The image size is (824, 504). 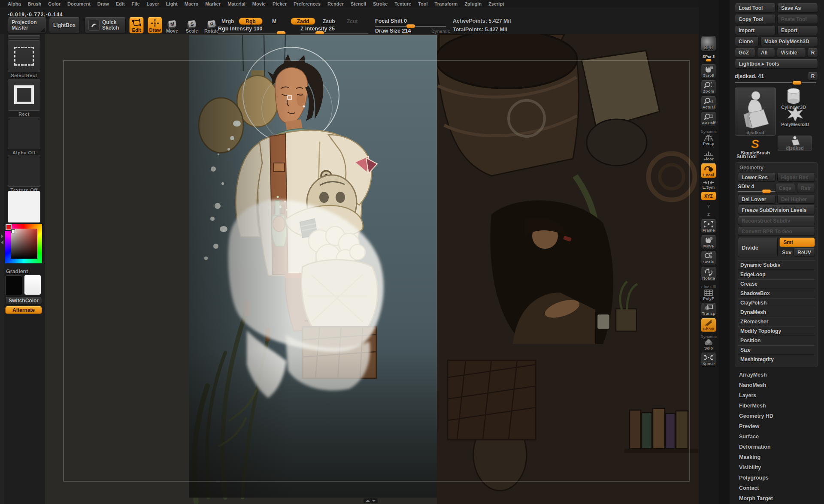 I want to click on panel-section-header: ArrayMesh, so click(x=776, y=375).